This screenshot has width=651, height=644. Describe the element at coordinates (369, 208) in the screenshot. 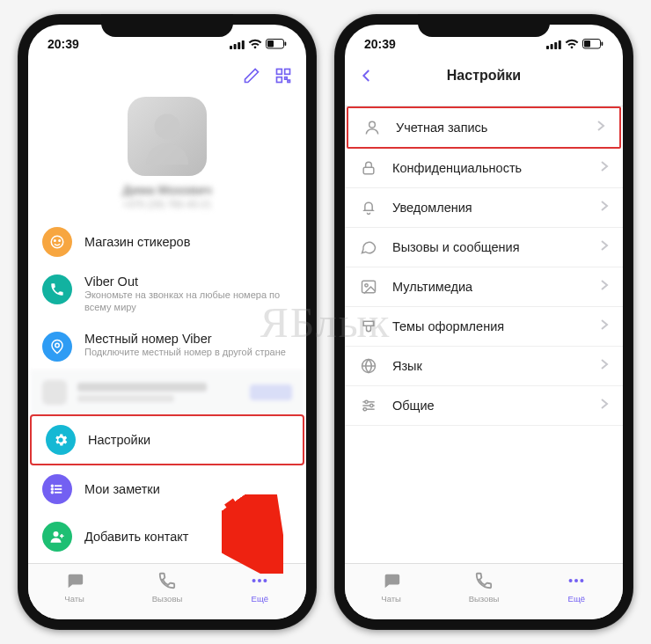

I see `bell-icon` at that location.